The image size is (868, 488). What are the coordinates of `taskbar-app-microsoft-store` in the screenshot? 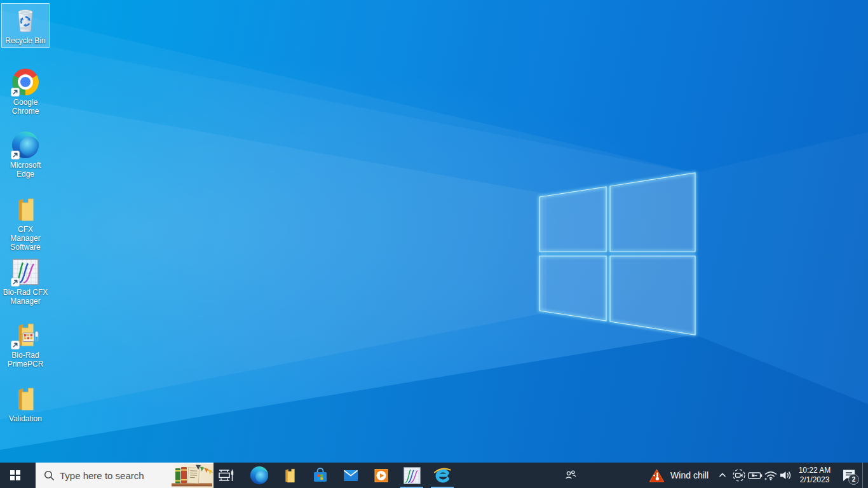 It's located at (320, 475).